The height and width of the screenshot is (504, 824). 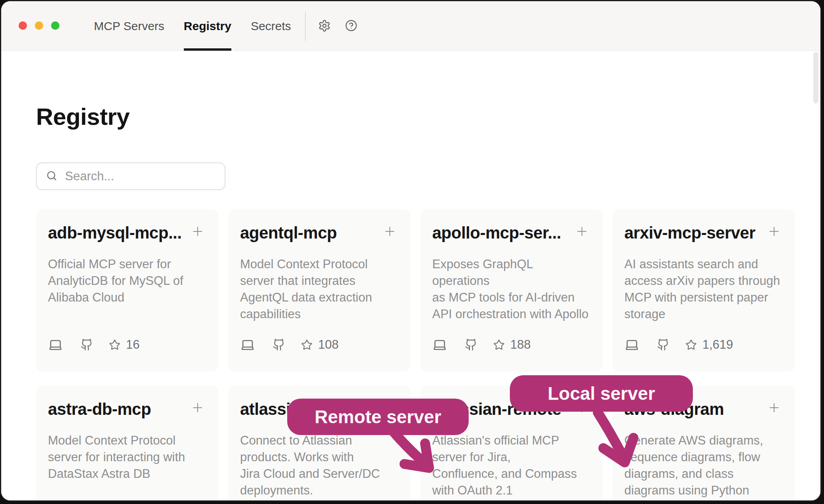 What do you see at coordinates (126, 457) in the screenshot?
I see `server-description: Model Context Protocol server for intera…` at bounding box center [126, 457].